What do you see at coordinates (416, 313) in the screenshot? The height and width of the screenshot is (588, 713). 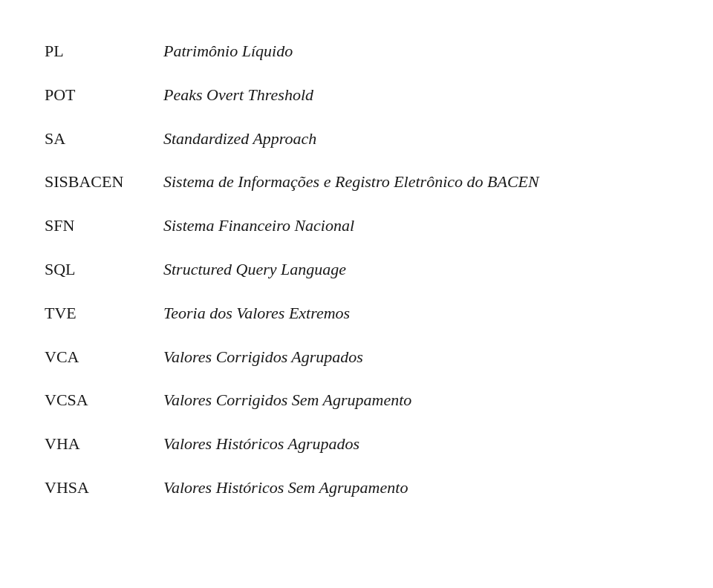 I see `definition-cell: Teoria dos Valores Extremos` at bounding box center [416, 313].